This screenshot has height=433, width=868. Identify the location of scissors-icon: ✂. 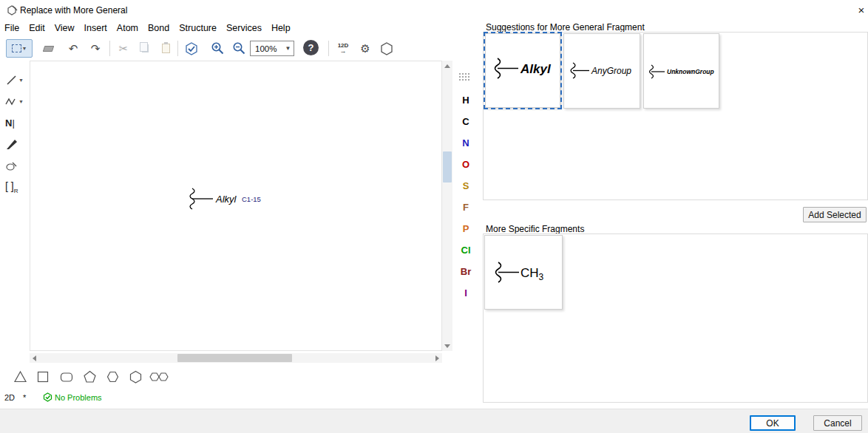
(124, 49).